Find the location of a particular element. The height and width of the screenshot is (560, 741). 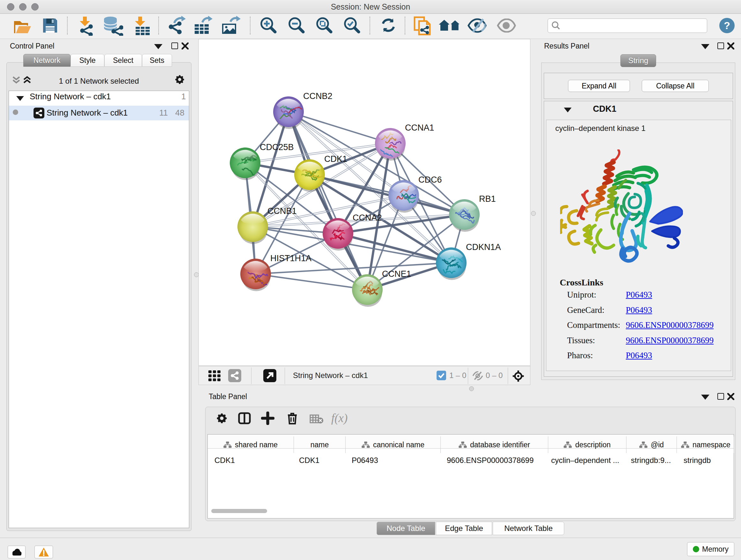

svg-text: HIST1H1A is located at coordinates (291, 258).